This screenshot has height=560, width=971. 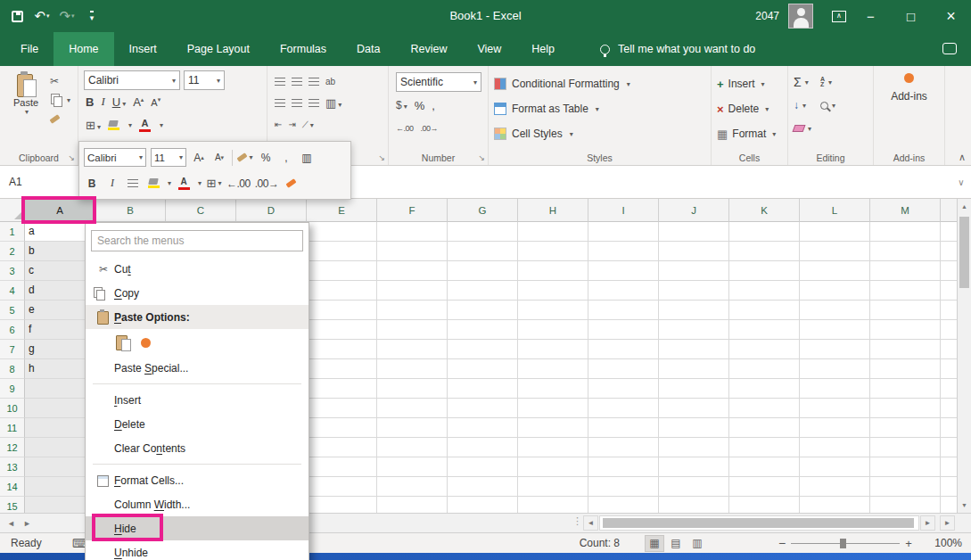 What do you see at coordinates (906, 271) in the screenshot?
I see `cell-m3` at bounding box center [906, 271].